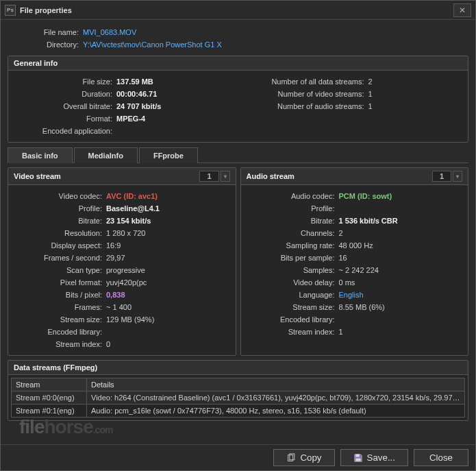 The width and height of the screenshot is (476, 471). What do you see at coordinates (238, 63) in the screenshot?
I see `general-info-title: General info` at bounding box center [238, 63].